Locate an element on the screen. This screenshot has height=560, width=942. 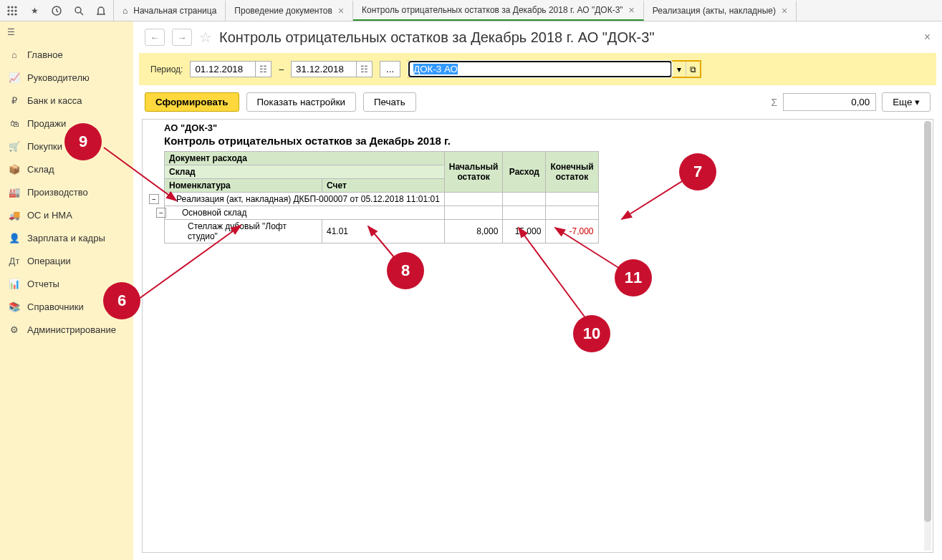
form-button: Сформировать is located at coordinates (192, 102).